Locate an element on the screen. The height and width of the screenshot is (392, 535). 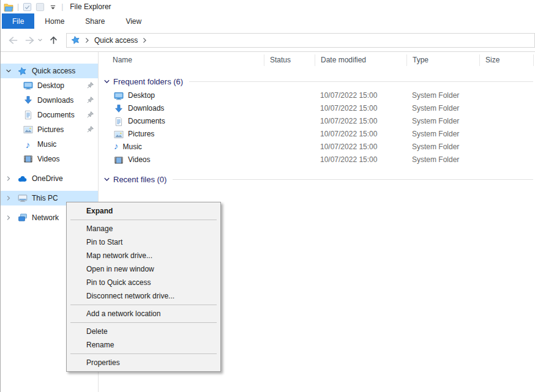
qat-customize-dropdown-button is located at coordinates (53, 7).